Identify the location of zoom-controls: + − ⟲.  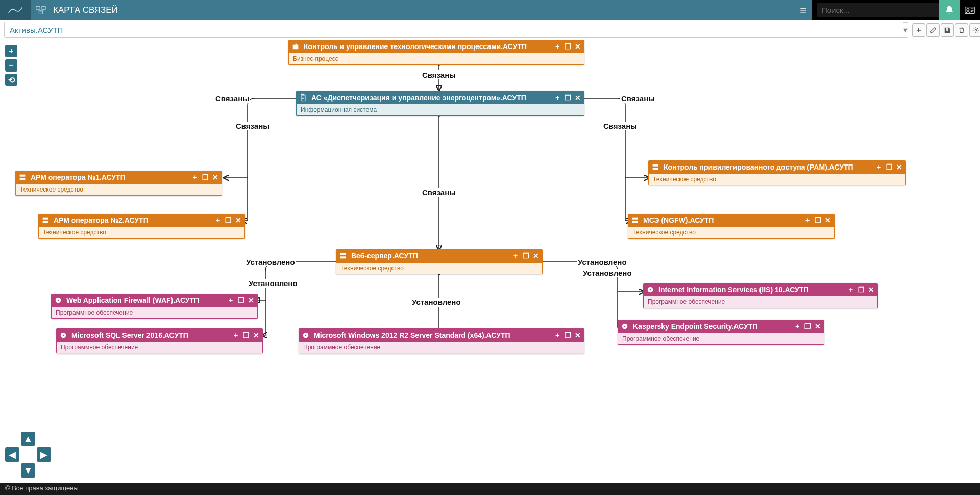
(11, 65).